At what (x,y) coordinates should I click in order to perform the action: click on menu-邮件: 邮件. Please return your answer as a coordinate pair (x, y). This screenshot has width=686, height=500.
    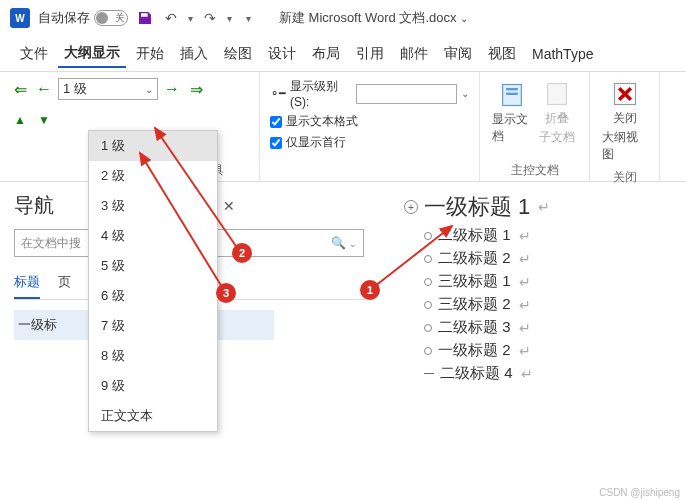
    Looking at the image, I should click on (414, 54).